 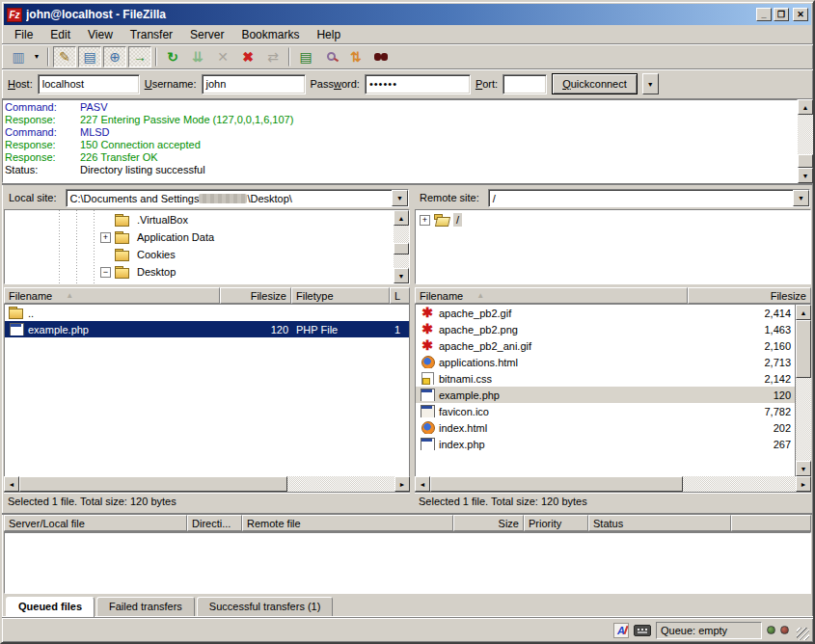 I want to click on username-input: john, so click(x=254, y=85).